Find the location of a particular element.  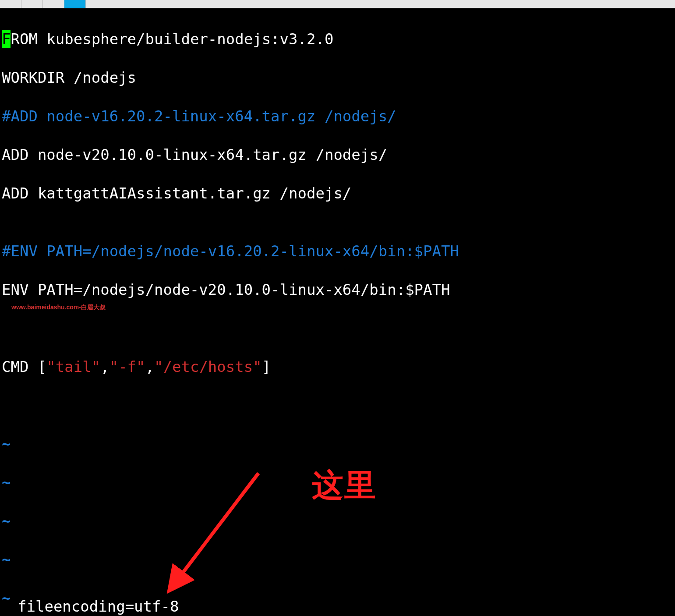

blank-line is located at coordinates (337, 405).